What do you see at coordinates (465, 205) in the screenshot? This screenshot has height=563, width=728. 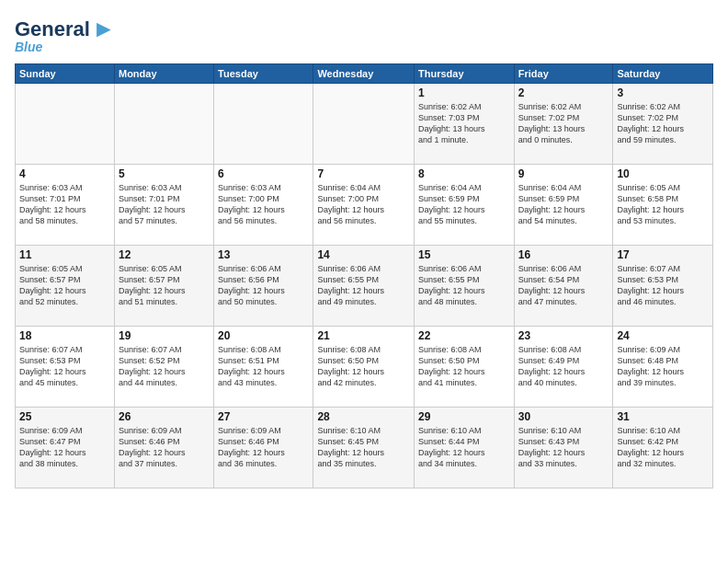 I see `calendar-cell: 8Sunrise: 6:04 AM Sunset: 6:59 PM Daylig…` at bounding box center [465, 205].